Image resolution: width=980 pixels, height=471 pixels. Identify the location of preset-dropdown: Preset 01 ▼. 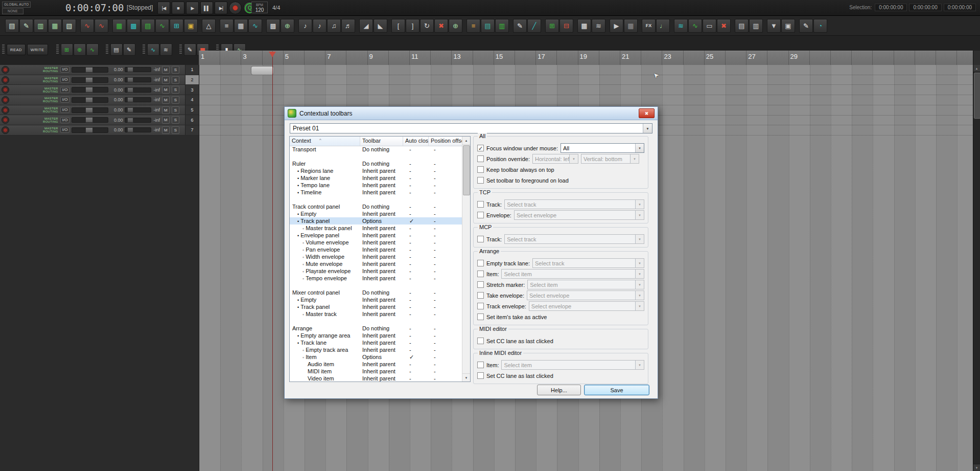
(471, 128).